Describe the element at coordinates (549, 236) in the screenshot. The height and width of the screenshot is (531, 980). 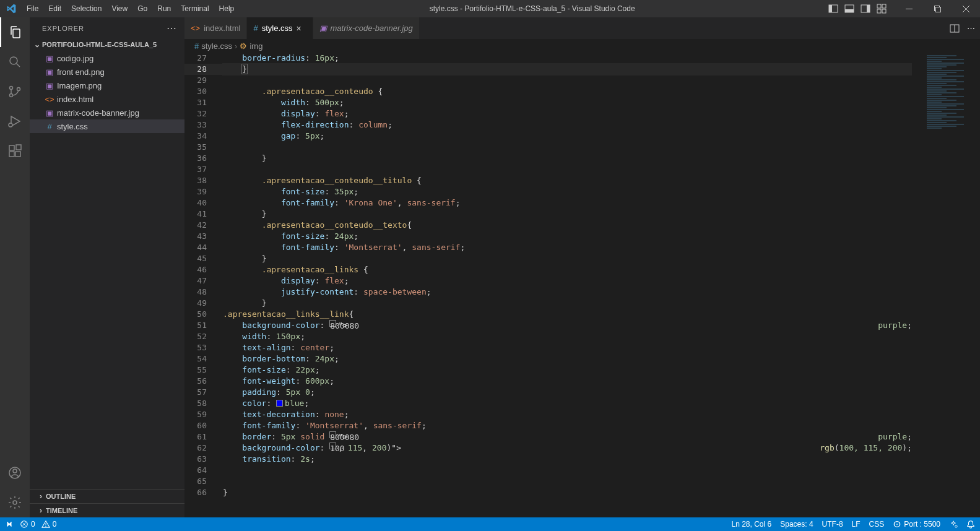
I see `code-line: 43 font-size: 24px;` at that location.